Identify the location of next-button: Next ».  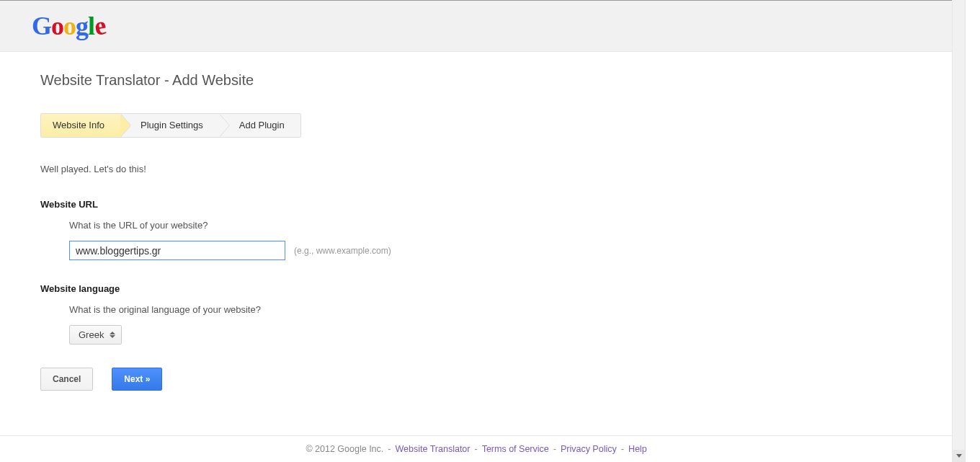
(137, 379).